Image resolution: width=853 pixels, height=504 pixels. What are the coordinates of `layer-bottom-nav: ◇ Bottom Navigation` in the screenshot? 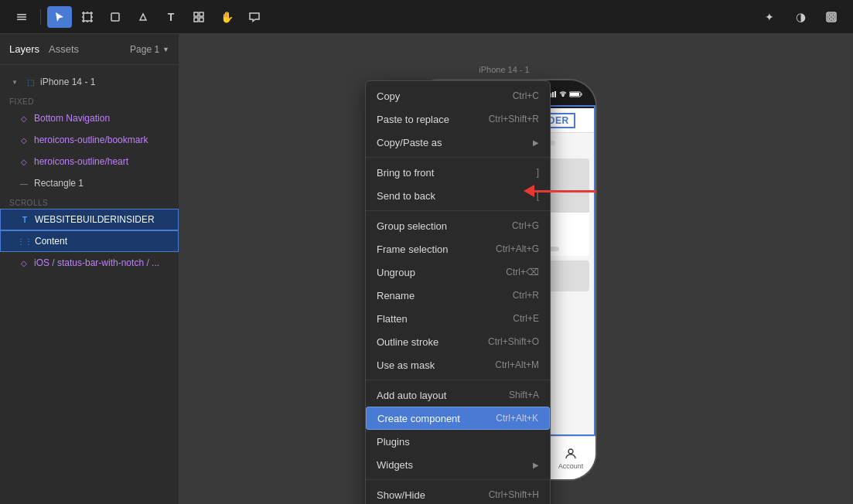 It's located at (90, 118).